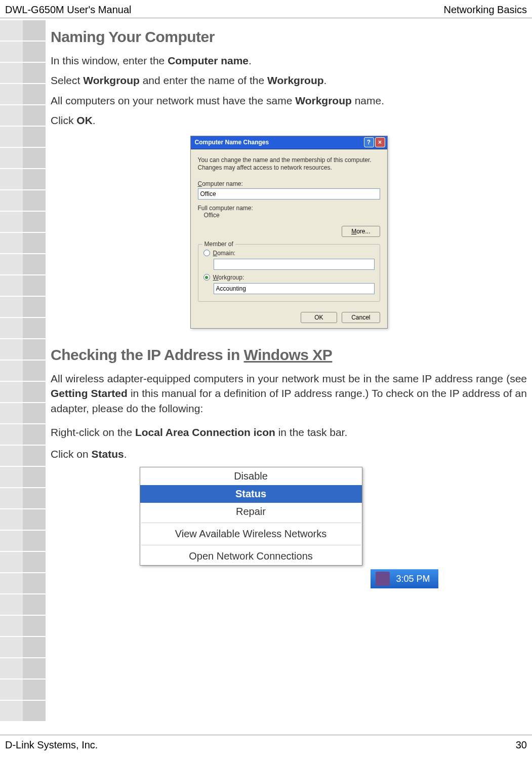 The height and width of the screenshot is (757, 532). What do you see at coordinates (289, 37) in the screenshot?
I see `section-title-naming: Naming Your Computer` at bounding box center [289, 37].